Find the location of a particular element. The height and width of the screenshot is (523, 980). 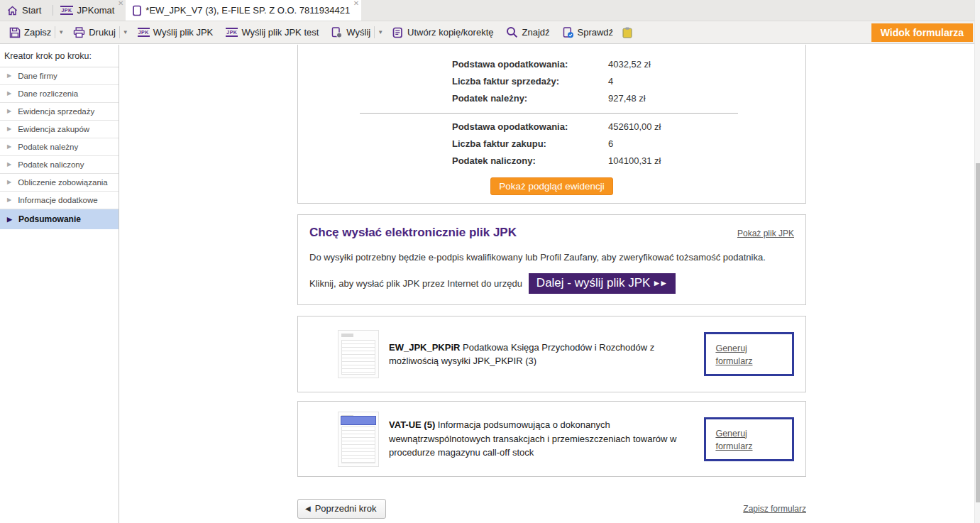

copy-label: Utwórz kopię/korektę is located at coordinates (450, 33).